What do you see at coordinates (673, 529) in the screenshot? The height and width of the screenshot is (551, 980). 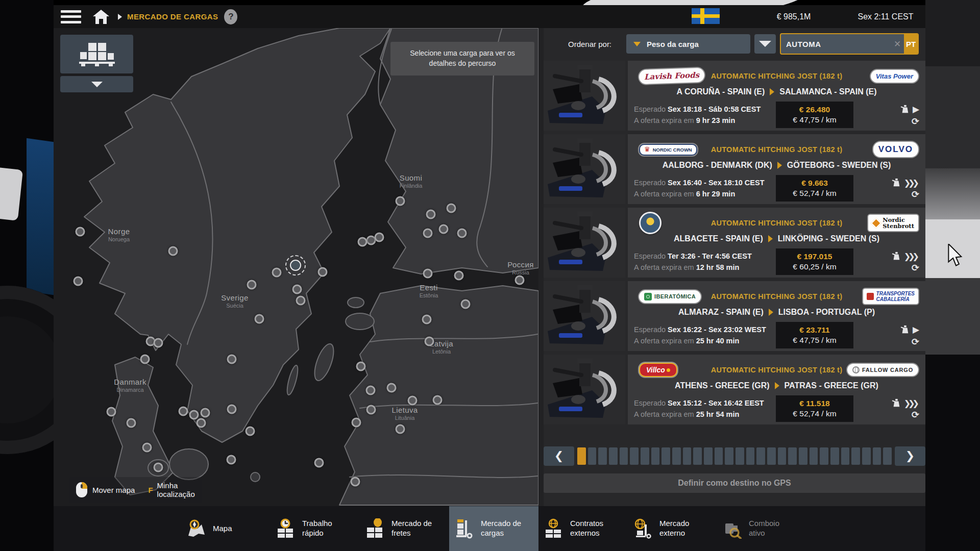 I see `nav-item-external-market: Mercadoexterno` at bounding box center [673, 529].